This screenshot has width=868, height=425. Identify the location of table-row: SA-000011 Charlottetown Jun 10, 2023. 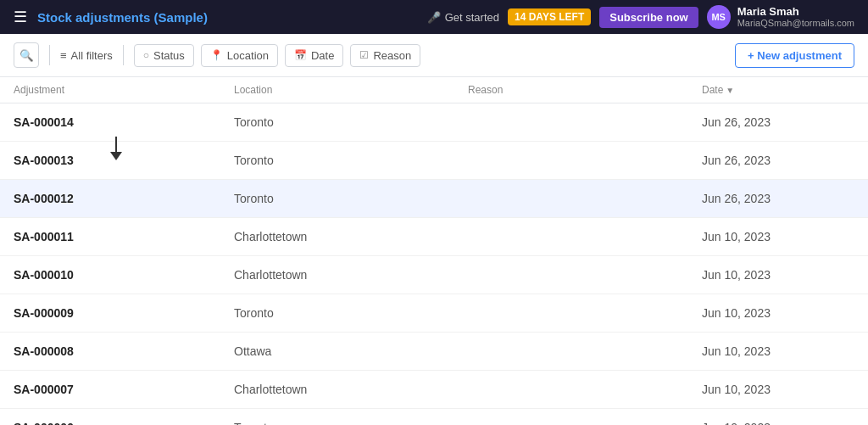
(434, 238).